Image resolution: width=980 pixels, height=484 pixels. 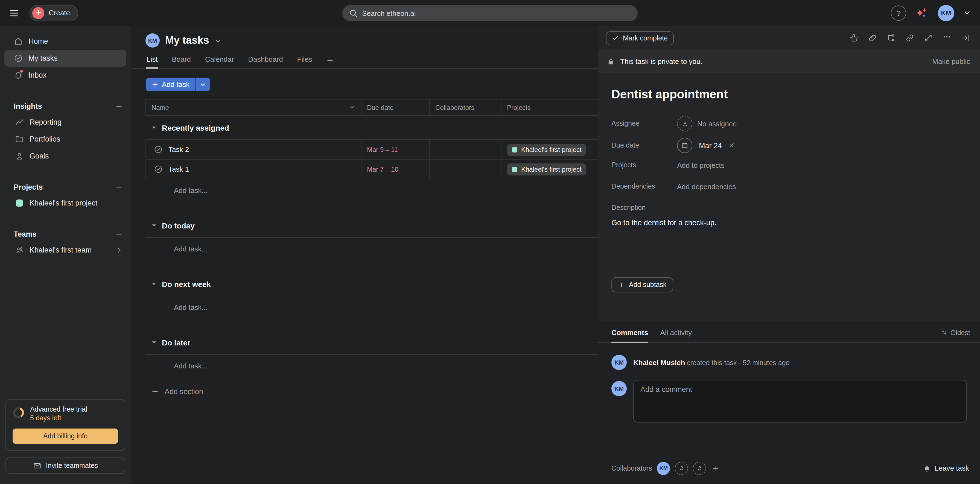 What do you see at coordinates (716, 468) in the screenshot?
I see `add-collaborator-icon` at bounding box center [716, 468].